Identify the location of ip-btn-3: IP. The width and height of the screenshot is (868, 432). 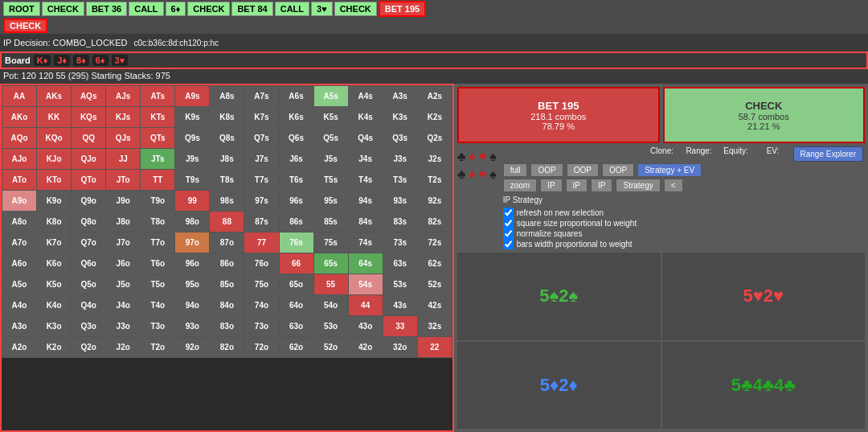
(601, 185).